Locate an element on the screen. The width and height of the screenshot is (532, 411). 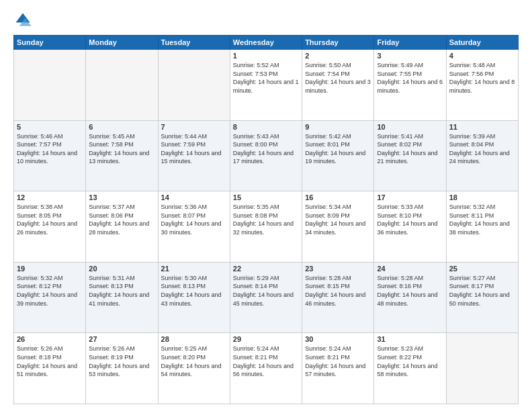
day-number: 23 is located at coordinates (338, 269).